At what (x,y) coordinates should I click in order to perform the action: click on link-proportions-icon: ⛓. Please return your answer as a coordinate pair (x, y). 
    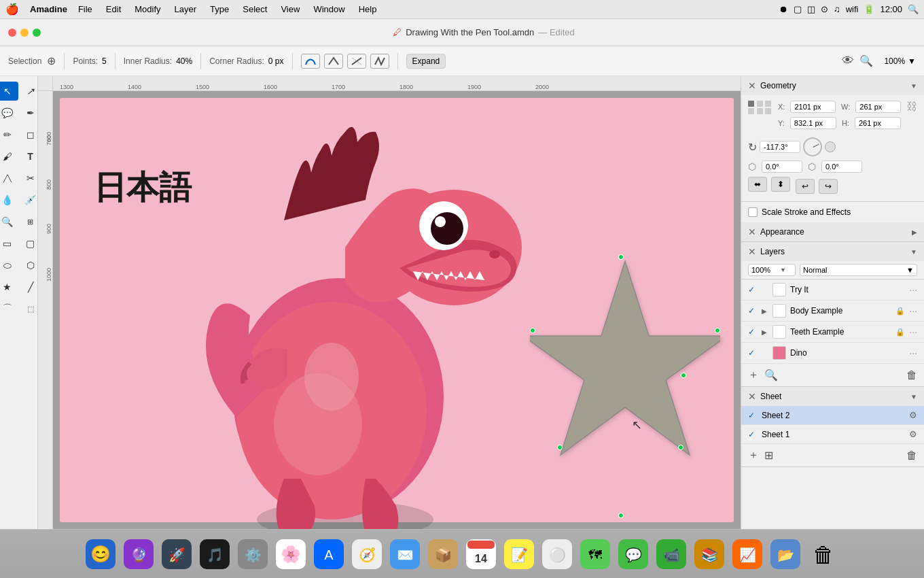
    Looking at the image, I should click on (912, 107).